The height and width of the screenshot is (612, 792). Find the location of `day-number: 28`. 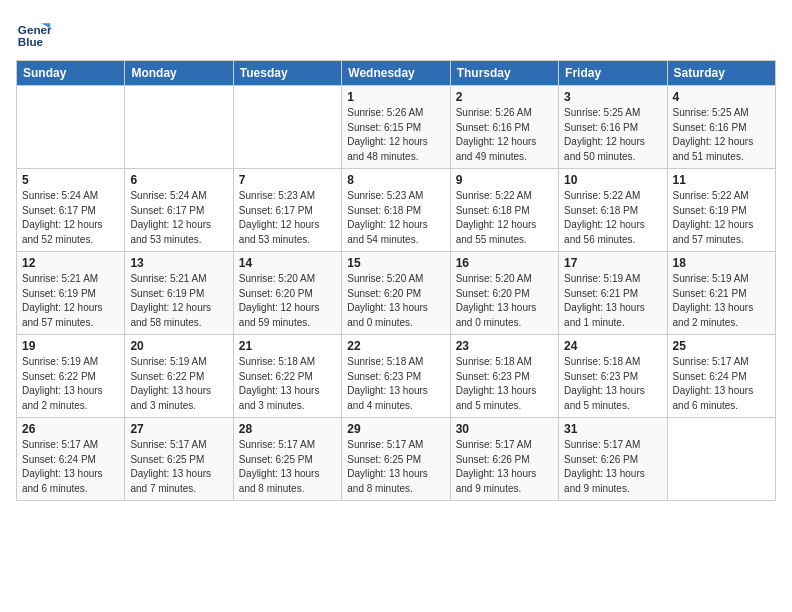

day-number: 28 is located at coordinates (288, 429).